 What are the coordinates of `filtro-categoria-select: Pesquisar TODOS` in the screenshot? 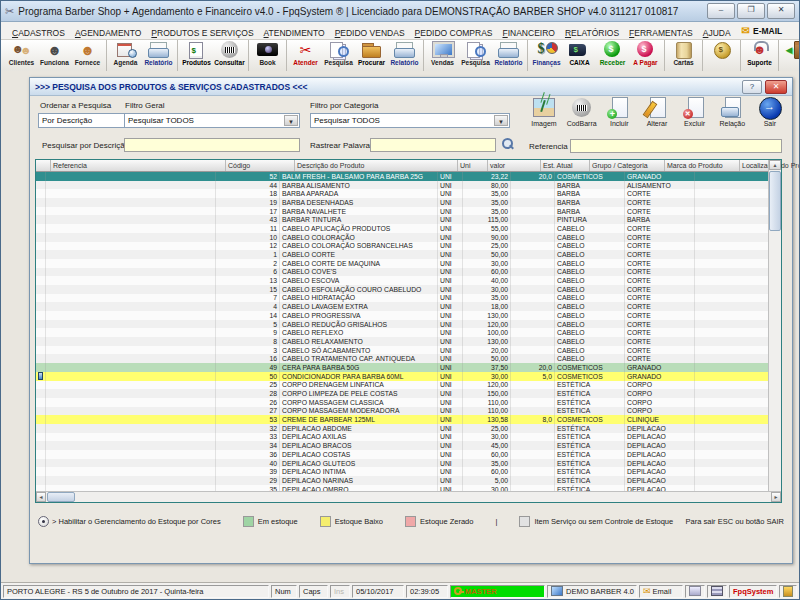 It's located at (410, 120).